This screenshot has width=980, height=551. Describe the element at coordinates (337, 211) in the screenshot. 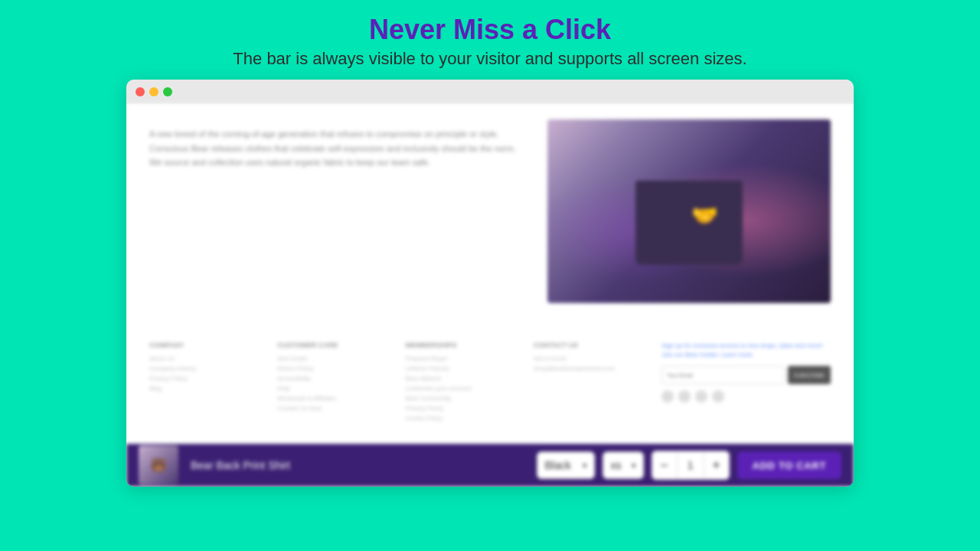

I see `product-text: A new breed of the coming-of-age generat…` at that location.